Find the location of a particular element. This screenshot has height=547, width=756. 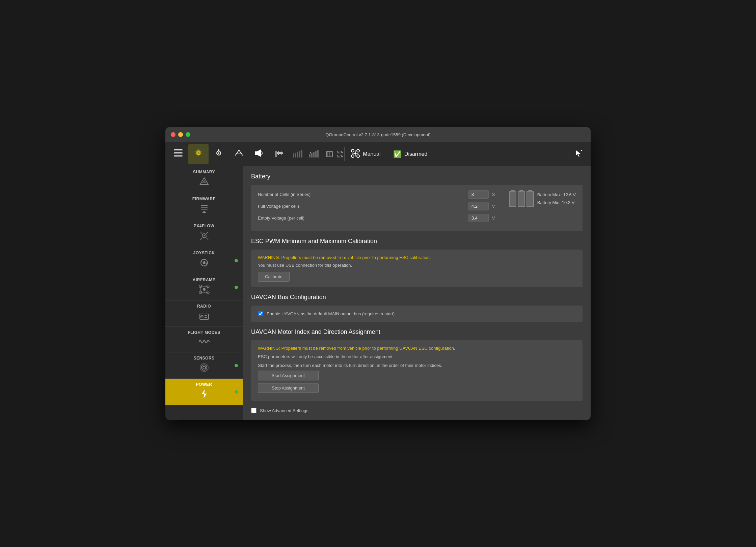

uavcan-motor-desc2: Start the process, then turn each motor … is located at coordinates (417, 366).